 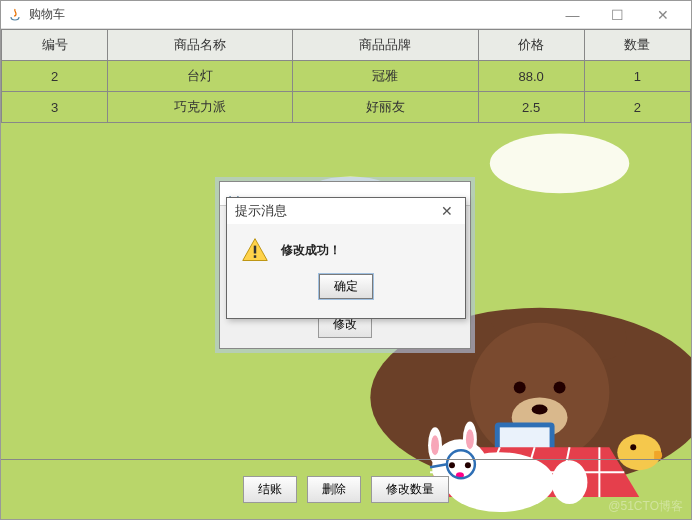 I want to click on titlebar: 购物车 — ☐ ✕, so click(x=346, y=15).